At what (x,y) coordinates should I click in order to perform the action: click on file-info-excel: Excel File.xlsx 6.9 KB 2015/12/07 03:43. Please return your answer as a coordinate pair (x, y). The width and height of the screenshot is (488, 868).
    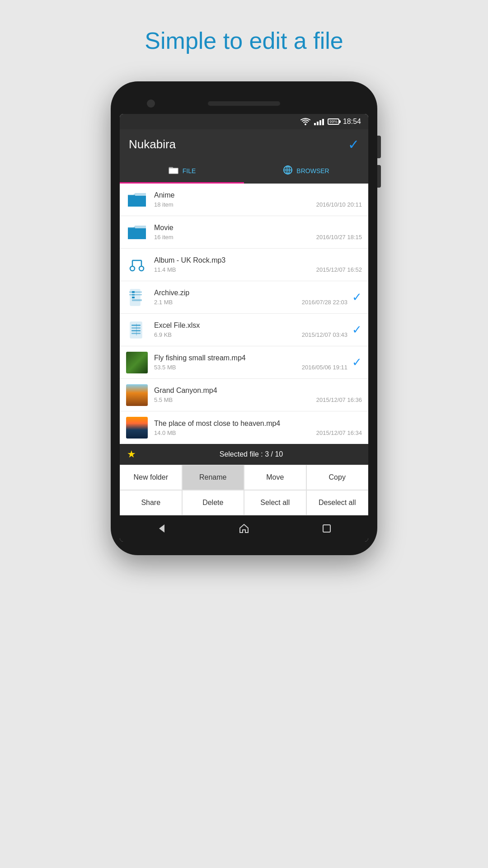
    Looking at the image, I should click on (251, 330).